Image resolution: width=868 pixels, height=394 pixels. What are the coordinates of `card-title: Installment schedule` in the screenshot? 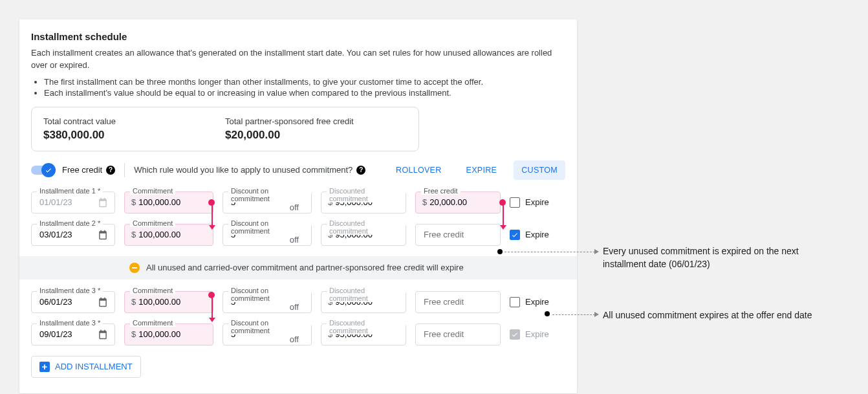 It's located at (298, 36).